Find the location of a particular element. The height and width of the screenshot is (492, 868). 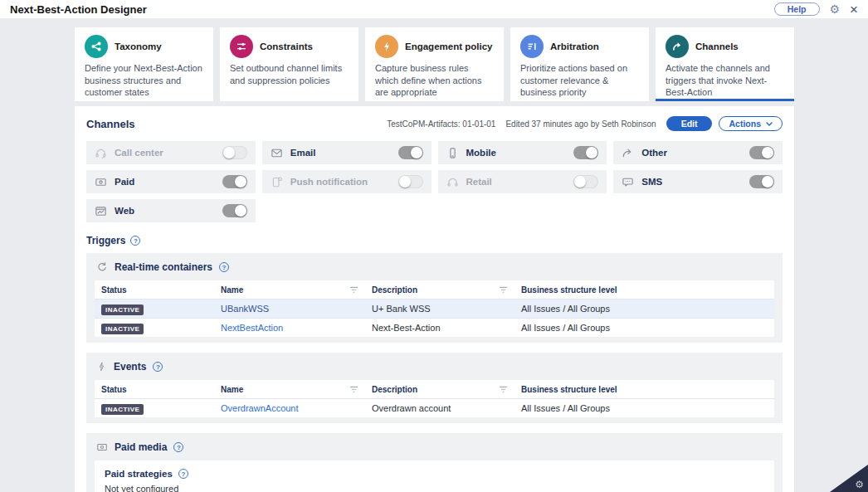

realtime-containers-section: Real-time containers ? Status Name Descr… is located at coordinates (435, 298).